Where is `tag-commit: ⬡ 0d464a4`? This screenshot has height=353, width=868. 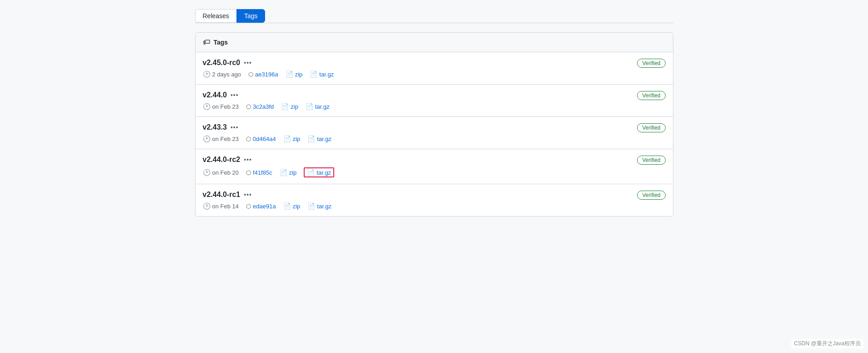
tag-commit: ⬡ 0d464a4 is located at coordinates (261, 139).